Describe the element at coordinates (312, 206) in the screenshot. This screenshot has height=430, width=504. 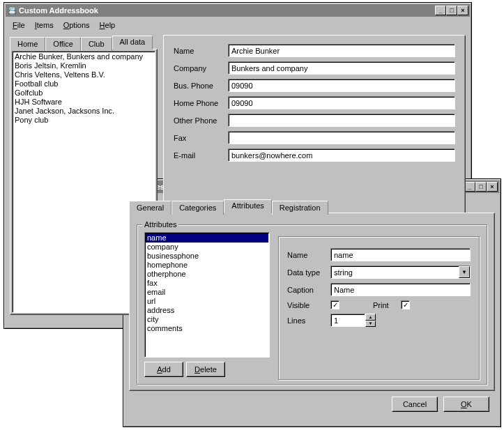
I see `settings-tabs: General Categories Attributes Registrati…` at that location.